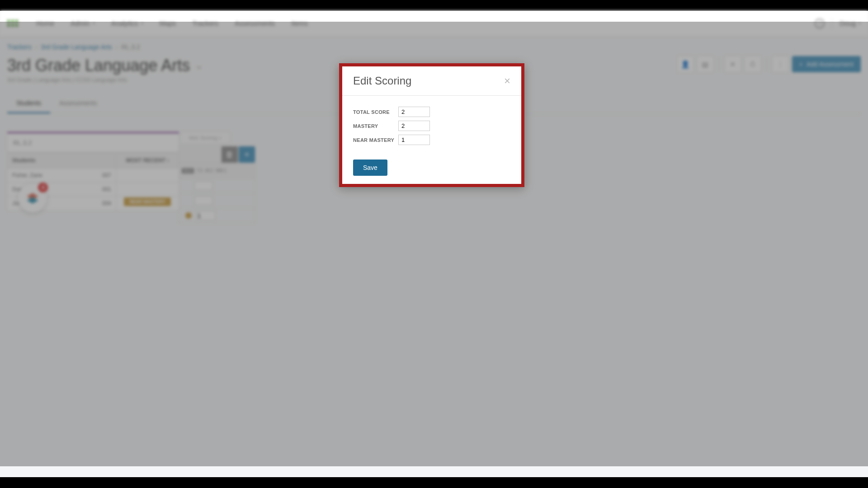  I want to click on mastery-input, so click(414, 126).